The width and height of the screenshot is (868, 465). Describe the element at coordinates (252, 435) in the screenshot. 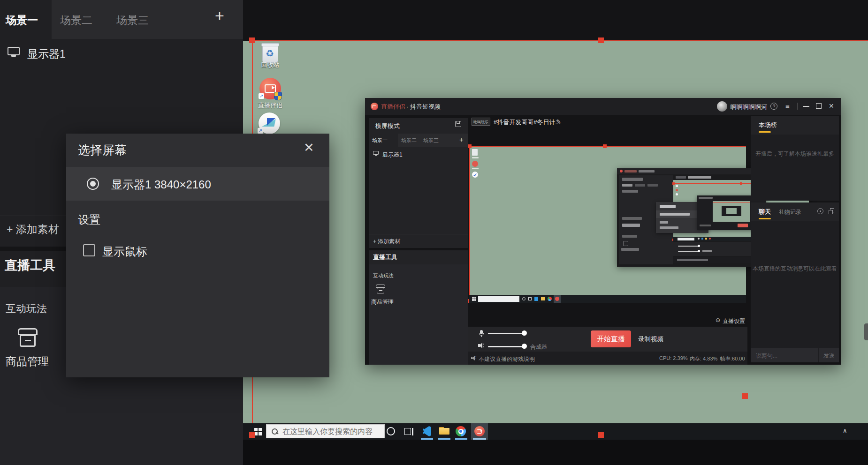

I see `capture-handle-bottom-left` at that location.